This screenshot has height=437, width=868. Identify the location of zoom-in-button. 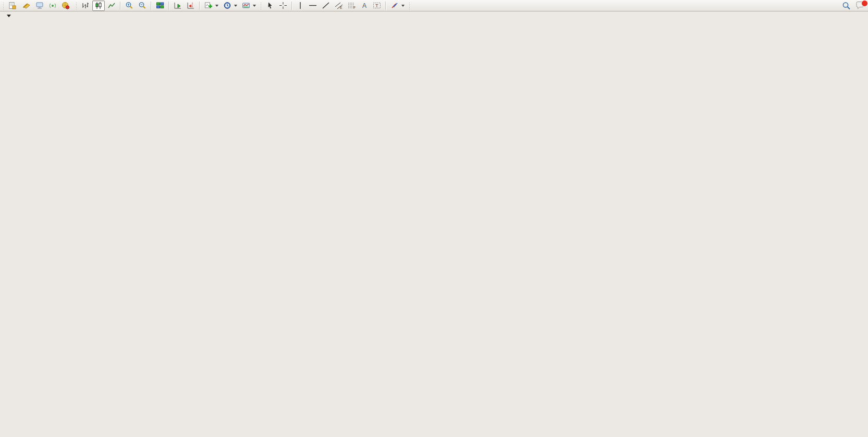
(129, 6).